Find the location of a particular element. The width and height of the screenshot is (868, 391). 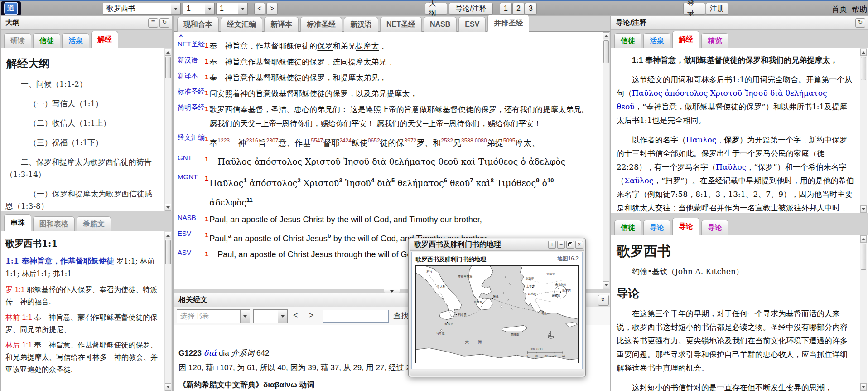

intro-scrollbar-thumb is located at coordinates (863, 257).